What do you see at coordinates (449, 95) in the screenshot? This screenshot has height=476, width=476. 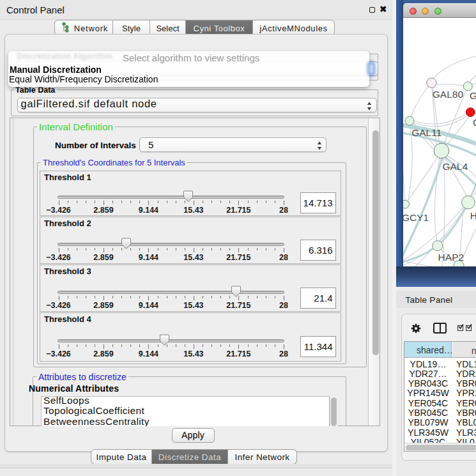 I see `svg-text: GAL80` at bounding box center [449, 95].